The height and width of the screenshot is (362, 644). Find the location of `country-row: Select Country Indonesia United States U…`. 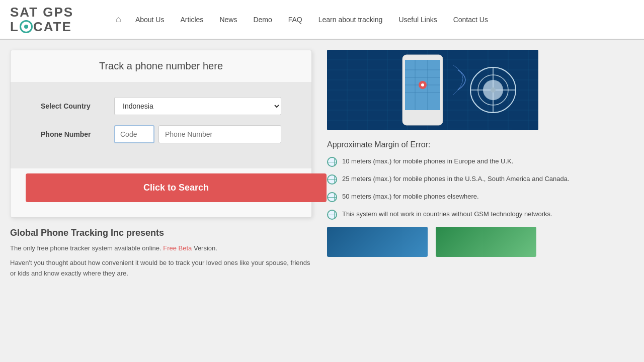

country-row: Select Country Indonesia United States U… is located at coordinates (161, 106).